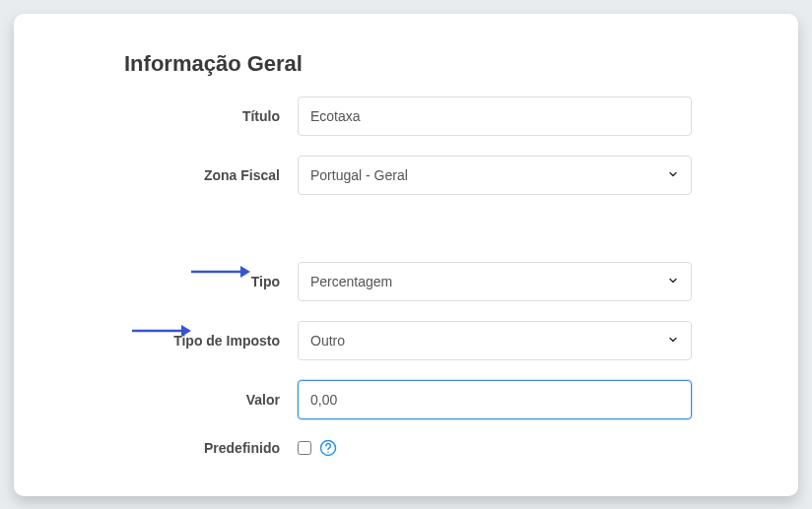 The height and width of the screenshot is (509, 812). I want to click on predefinido-checkbox, so click(304, 448).